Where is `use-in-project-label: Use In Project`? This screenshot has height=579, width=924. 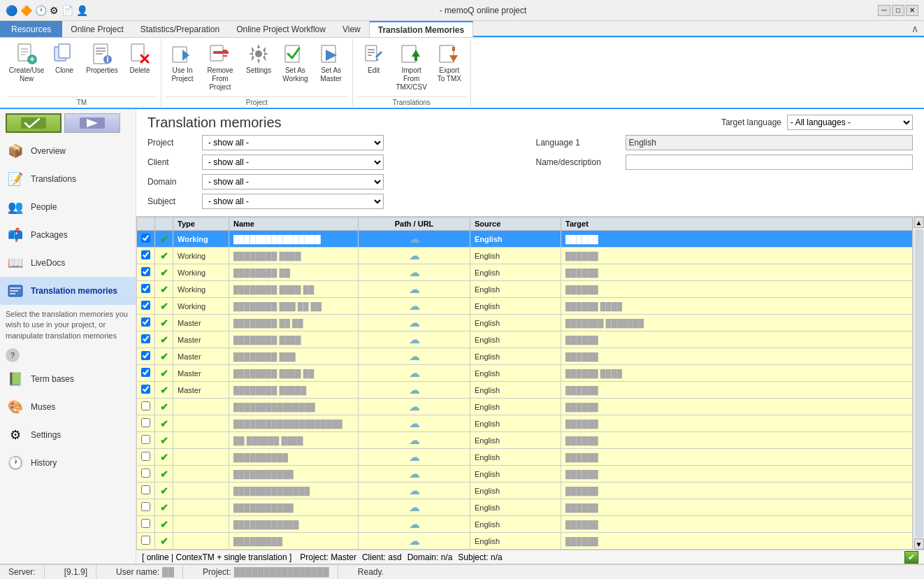
use-in-project-label: Use In Project is located at coordinates (182, 75).